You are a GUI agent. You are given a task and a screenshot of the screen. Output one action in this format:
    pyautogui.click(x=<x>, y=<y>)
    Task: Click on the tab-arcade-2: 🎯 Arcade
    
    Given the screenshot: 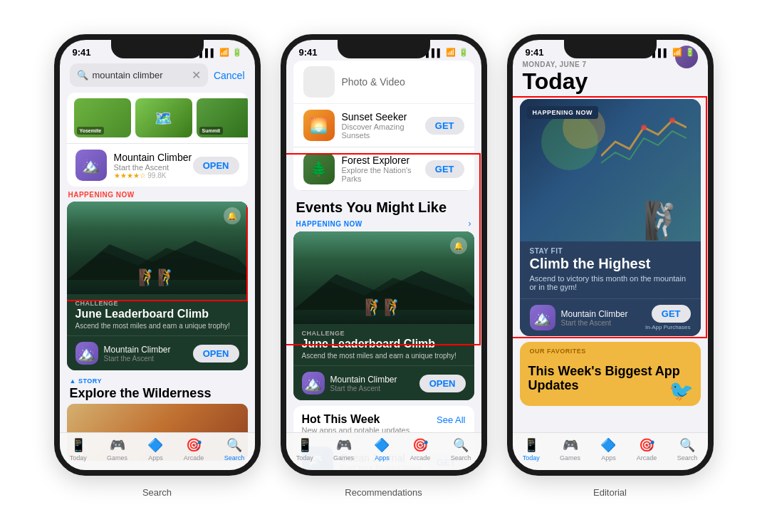 What is the action you would take?
    pyautogui.click(x=420, y=449)
    